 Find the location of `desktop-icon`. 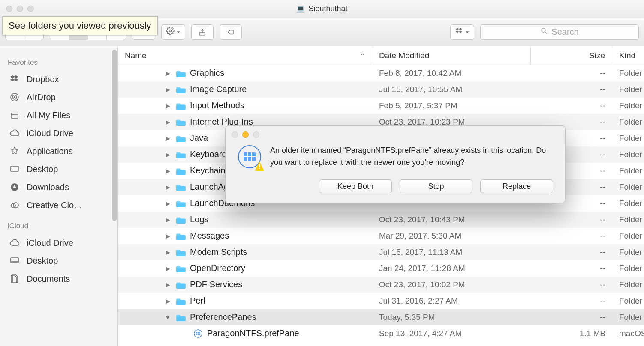

desktop-icon is located at coordinates (15, 169).